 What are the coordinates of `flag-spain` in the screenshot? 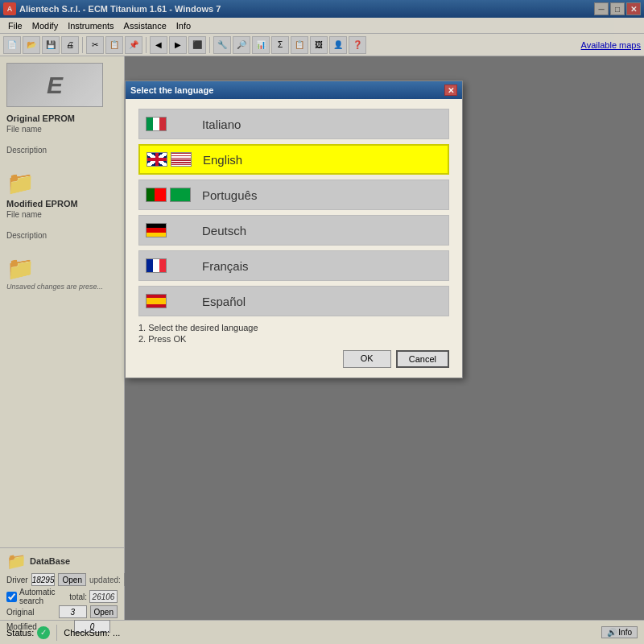 It's located at (156, 301).